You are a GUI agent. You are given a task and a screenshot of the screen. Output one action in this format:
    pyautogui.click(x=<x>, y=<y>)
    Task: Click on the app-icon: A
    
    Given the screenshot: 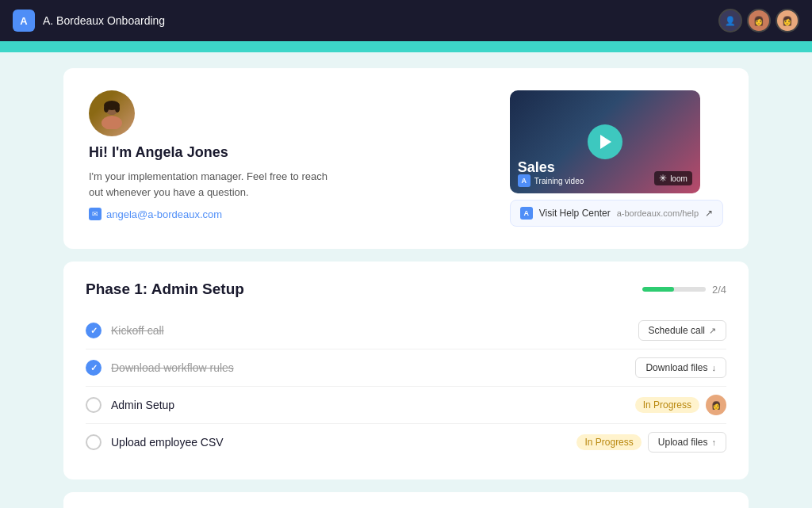 What is the action you would take?
    pyautogui.click(x=24, y=21)
    